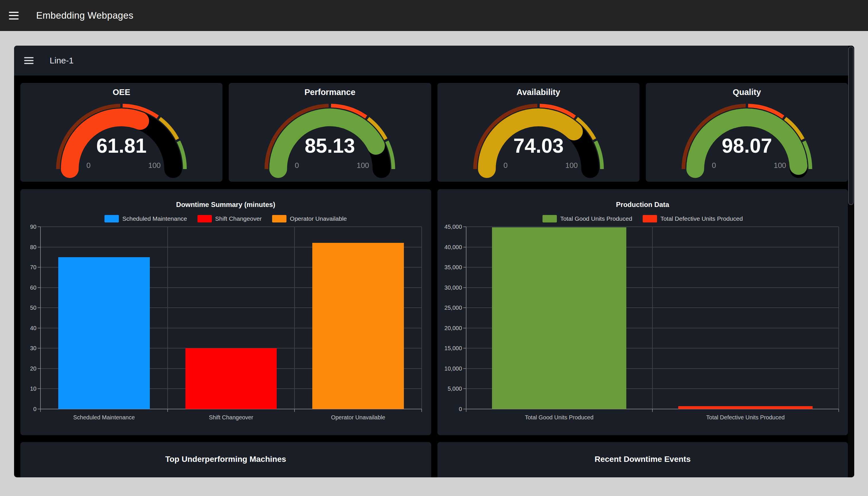 This screenshot has height=496, width=868. I want to click on top-underperforming-machines-card: Top Underperforming Machines, so click(226, 460).